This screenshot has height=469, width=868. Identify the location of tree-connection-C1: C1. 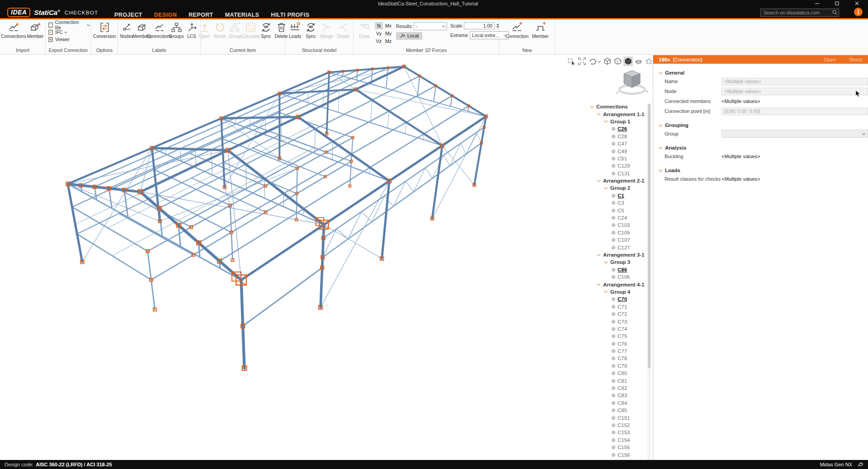
(620, 196).